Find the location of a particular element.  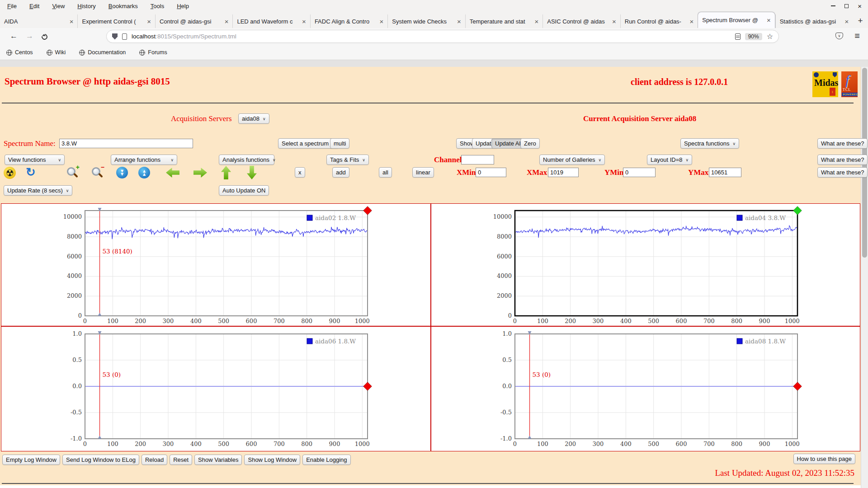

tab-3: Control @ aidas-gsi× is located at coordinates (193, 21).